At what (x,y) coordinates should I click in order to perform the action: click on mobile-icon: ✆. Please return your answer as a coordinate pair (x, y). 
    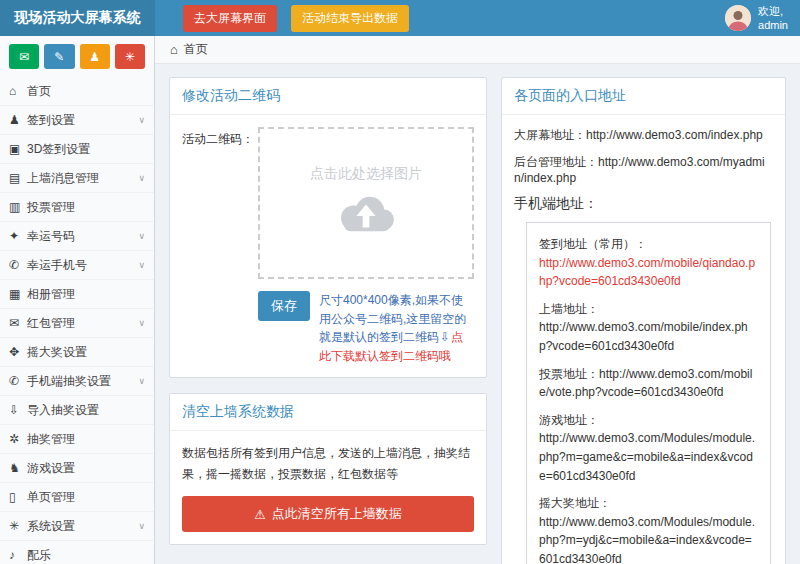
    Looking at the image, I should click on (18, 381).